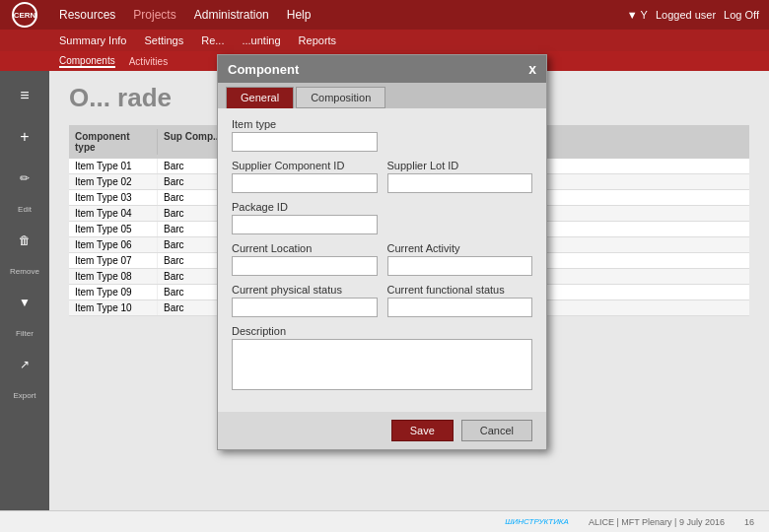 This screenshot has height=532, width=769. I want to click on td-component-type: Item Type 02, so click(113, 181).